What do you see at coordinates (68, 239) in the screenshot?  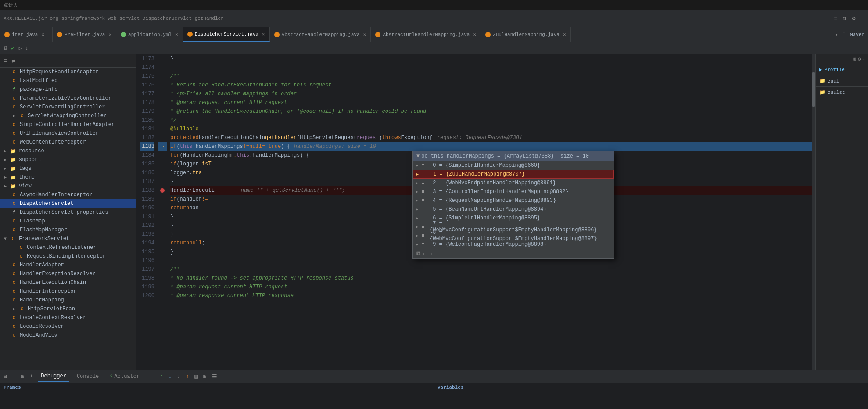 I see `sidebar-item-frameworkservlet: ▼ C FrameworkServlet` at bounding box center [68, 239].